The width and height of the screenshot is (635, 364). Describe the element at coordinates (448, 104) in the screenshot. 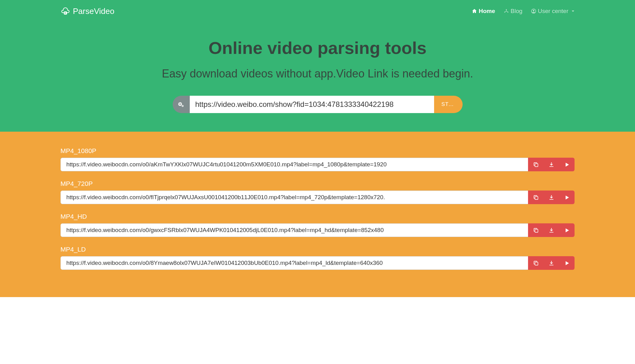

I see `start-button: START...` at that location.